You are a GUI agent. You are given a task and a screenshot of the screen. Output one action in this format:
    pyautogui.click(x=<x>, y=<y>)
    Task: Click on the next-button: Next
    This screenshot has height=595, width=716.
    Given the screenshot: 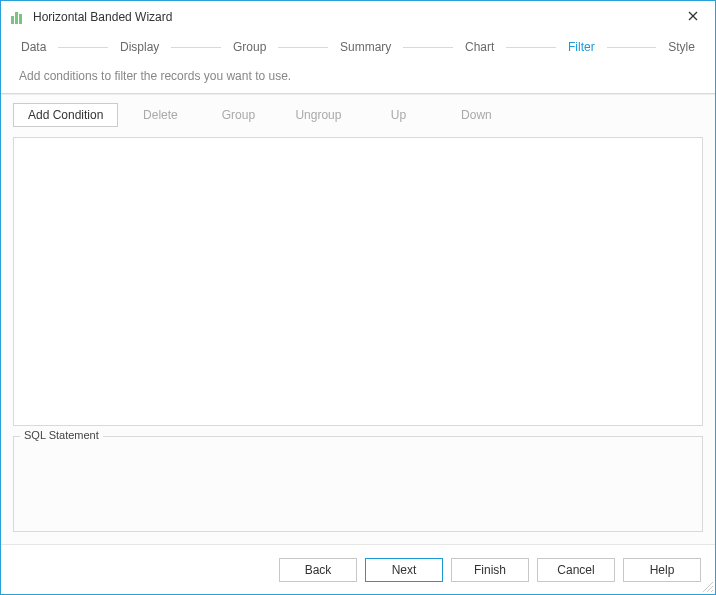 What is the action you would take?
    pyautogui.click(x=404, y=570)
    